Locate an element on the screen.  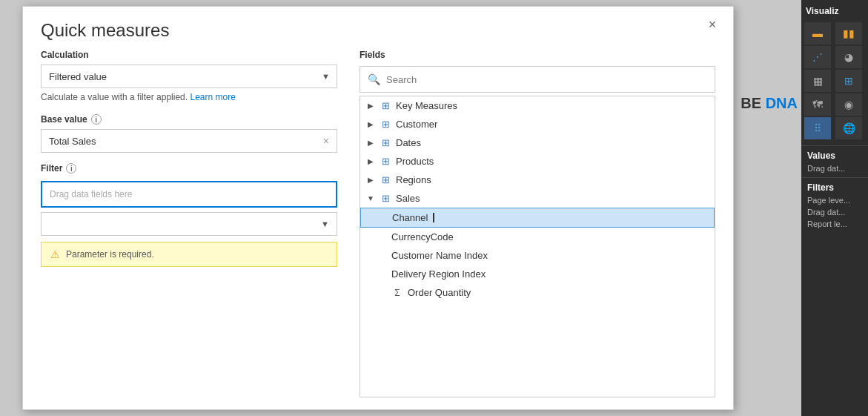
tree-item-order-quantity: Σ Order Quantity is located at coordinates (537, 292).